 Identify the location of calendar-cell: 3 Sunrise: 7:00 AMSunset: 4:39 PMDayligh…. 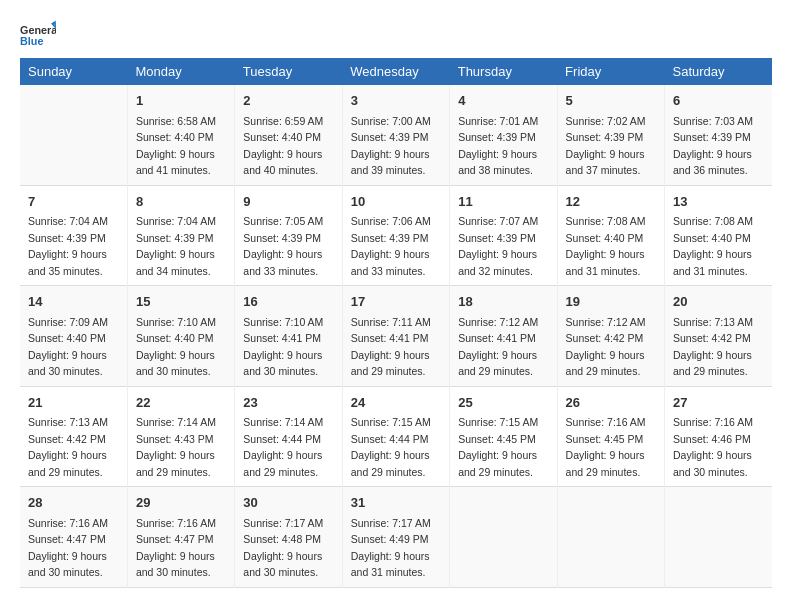
(396, 135).